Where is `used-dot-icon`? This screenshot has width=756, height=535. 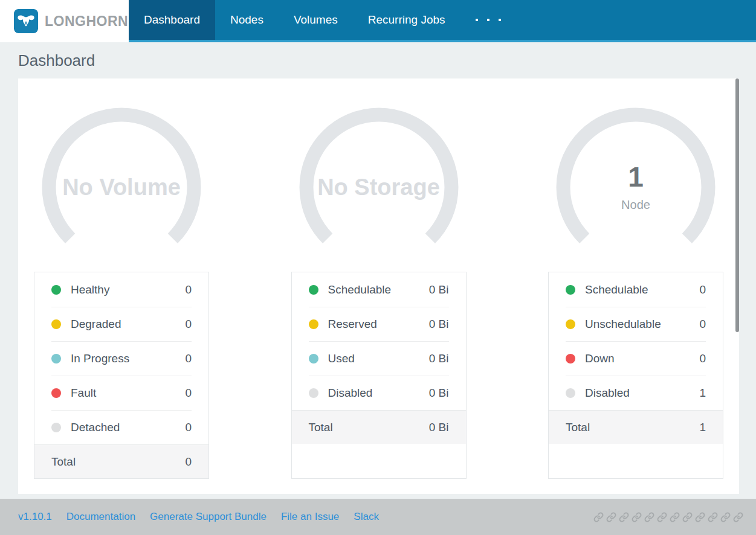
used-dot-icon is located at coordinates (314, 359).